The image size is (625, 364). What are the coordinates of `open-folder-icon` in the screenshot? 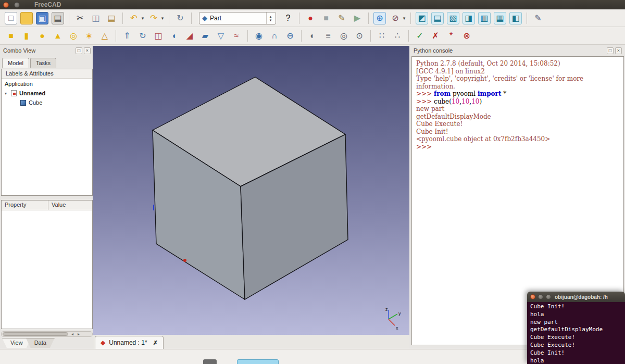 It's located at (27, 18).